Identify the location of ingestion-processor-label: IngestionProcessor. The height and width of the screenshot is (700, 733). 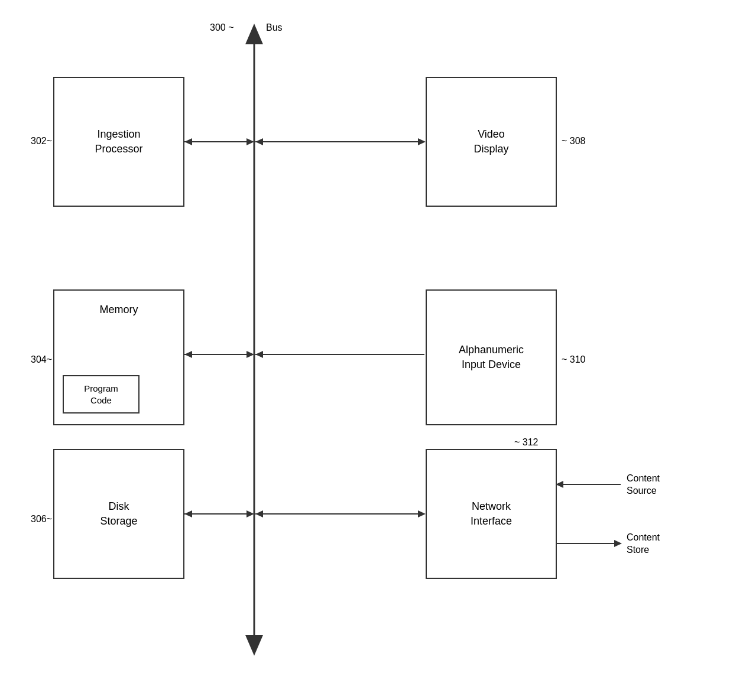
(118, 142).